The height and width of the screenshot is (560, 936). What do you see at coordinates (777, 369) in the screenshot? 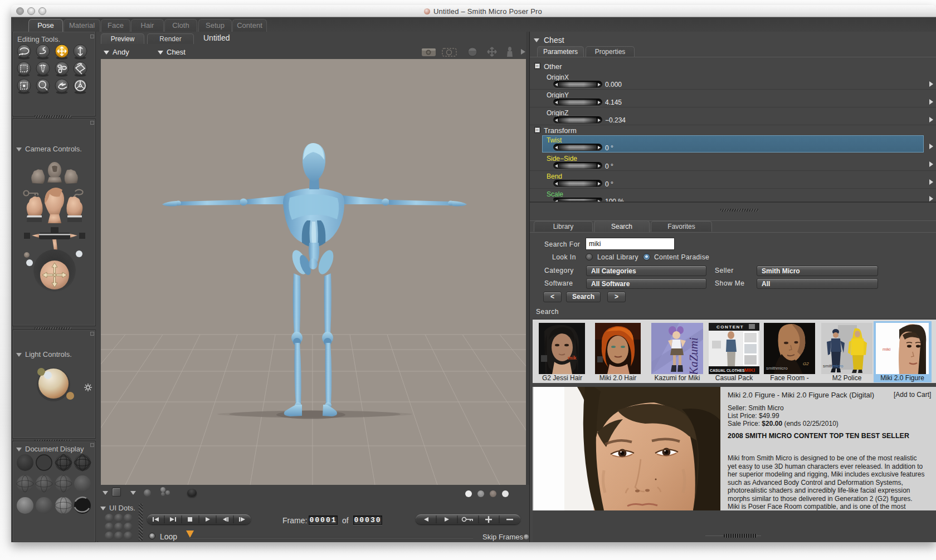
I see `svg-text: smithmicro` at bounding box center [777, 369].